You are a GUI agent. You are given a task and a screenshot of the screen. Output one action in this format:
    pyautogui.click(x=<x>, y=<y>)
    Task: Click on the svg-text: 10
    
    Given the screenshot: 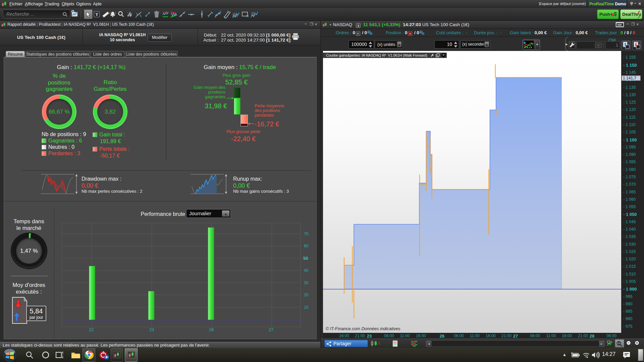 What is the action you would take?
    pyautogui.click(x=306, y=307)
    